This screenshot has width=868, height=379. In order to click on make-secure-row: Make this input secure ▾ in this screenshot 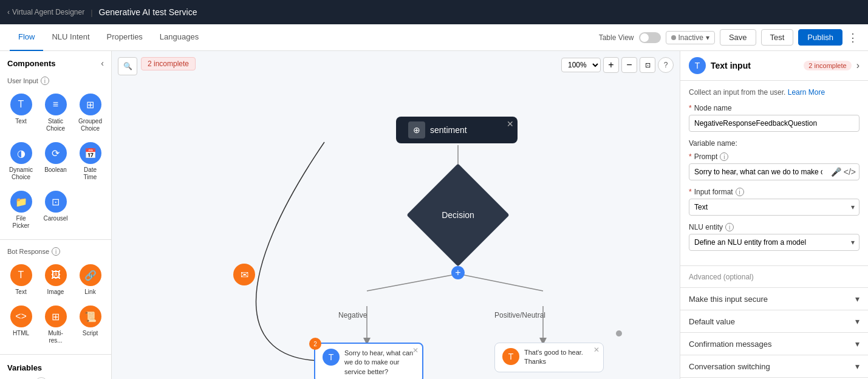, I will do `click(774, 299)`.